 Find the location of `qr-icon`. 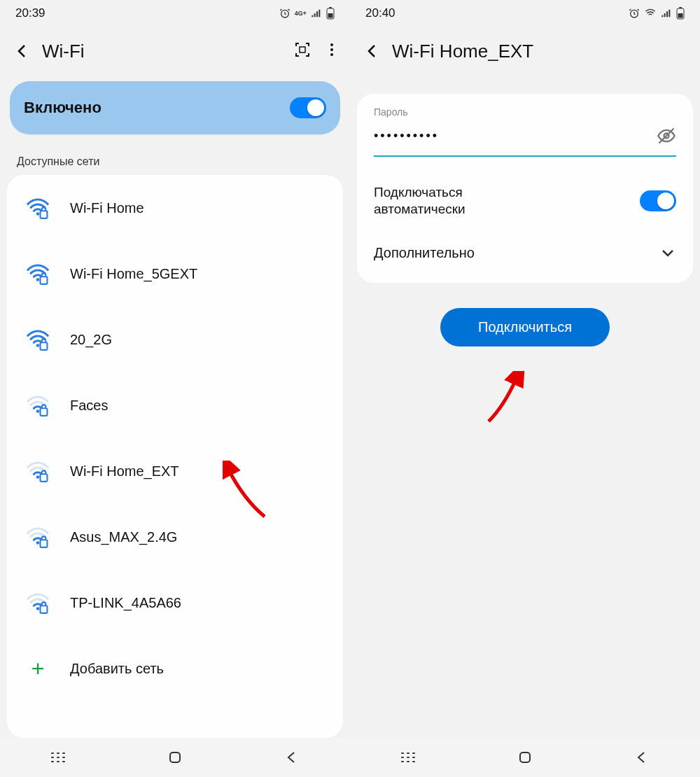

qr-icon is located at coordinates (302, 50).